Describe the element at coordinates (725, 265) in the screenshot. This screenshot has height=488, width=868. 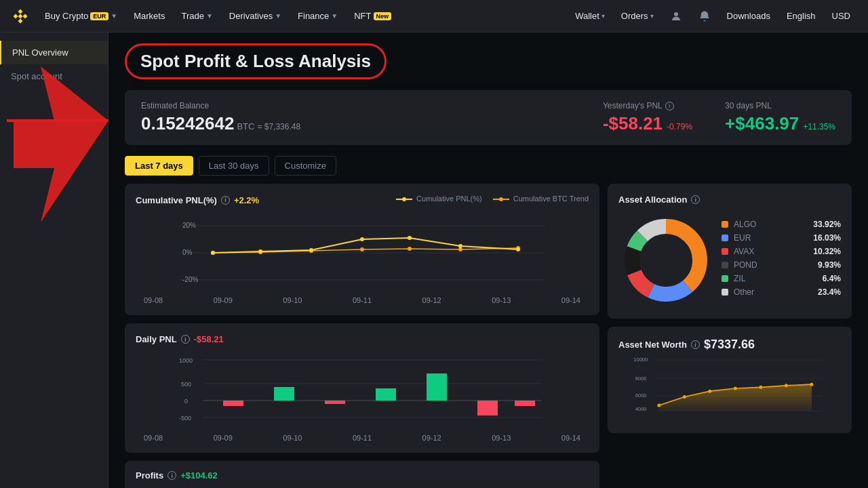
I see `pond-color` at that location.